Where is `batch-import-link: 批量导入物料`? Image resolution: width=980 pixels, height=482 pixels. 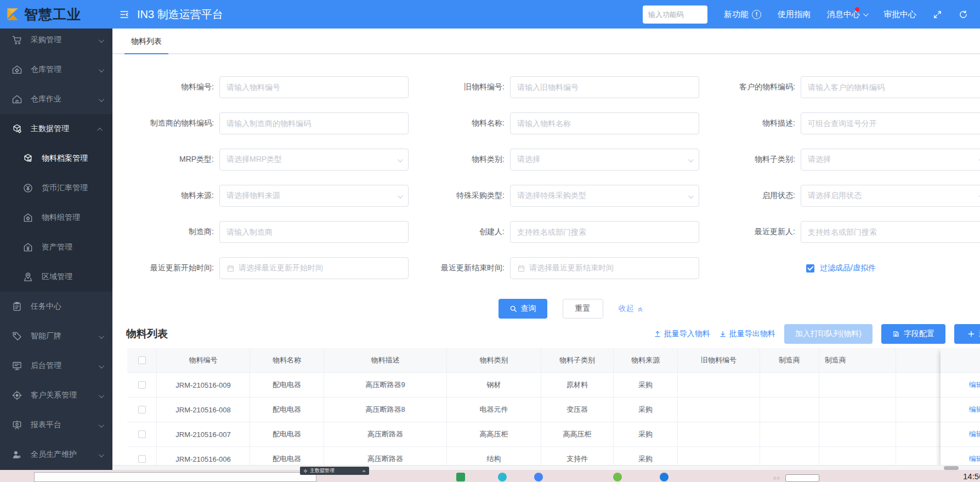
batch-import-link: 批量导入物料 is located at coordinates (682, 334).